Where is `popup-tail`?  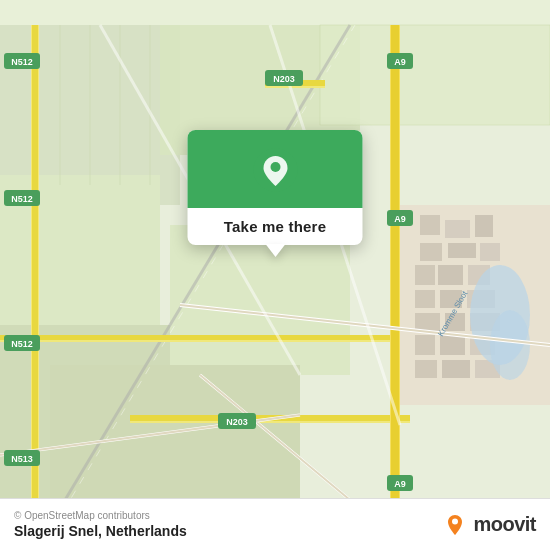 popup-tail is located at coordinates (275, 250).